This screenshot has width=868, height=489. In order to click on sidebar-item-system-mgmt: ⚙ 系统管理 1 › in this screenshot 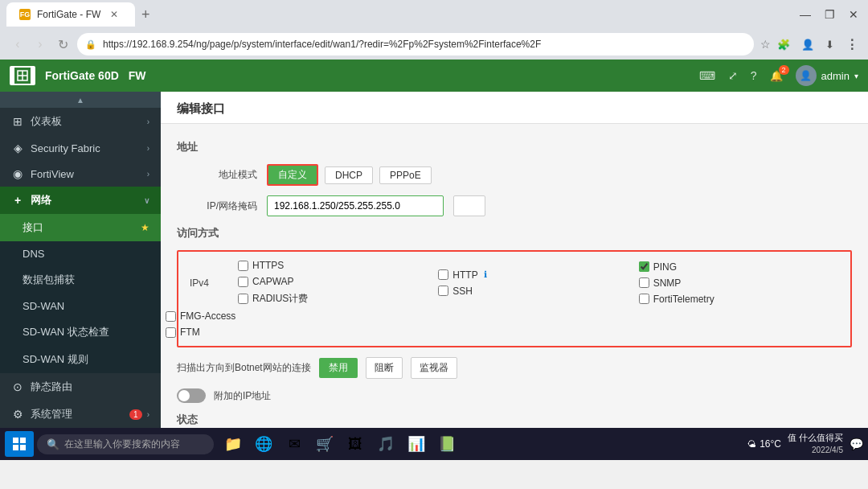, I will do `click(80, 414)`.